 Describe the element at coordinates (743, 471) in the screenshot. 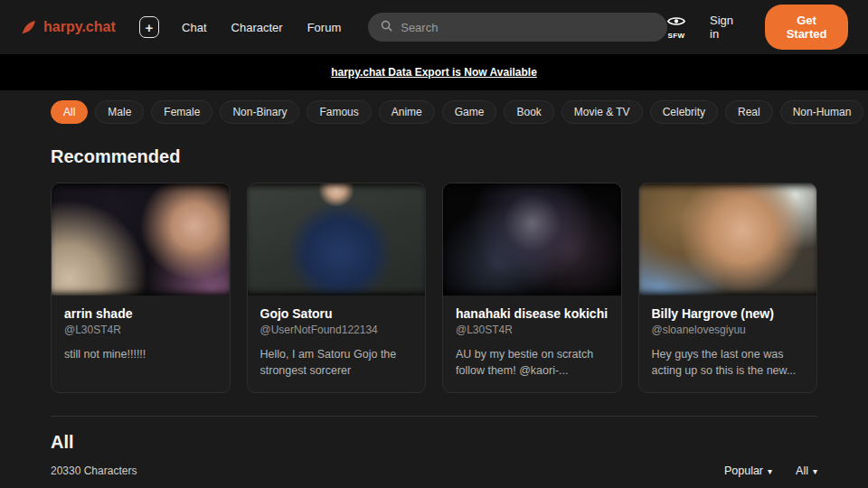

I see `sort-dropdown-label: Popular` at that location.